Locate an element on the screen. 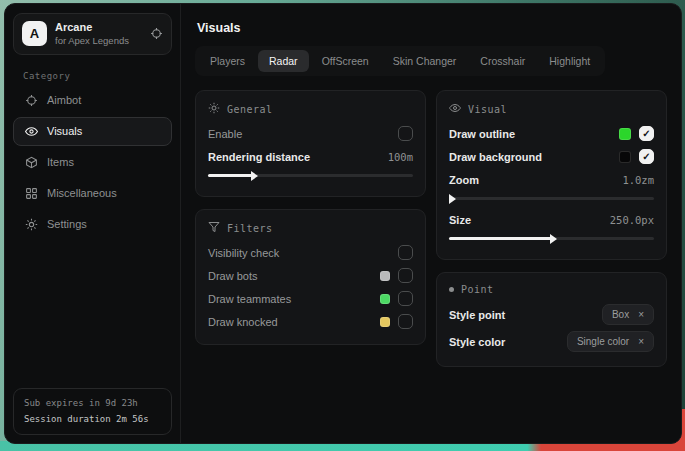  visibility-check-checkbox is located at coordinates (406, 252).